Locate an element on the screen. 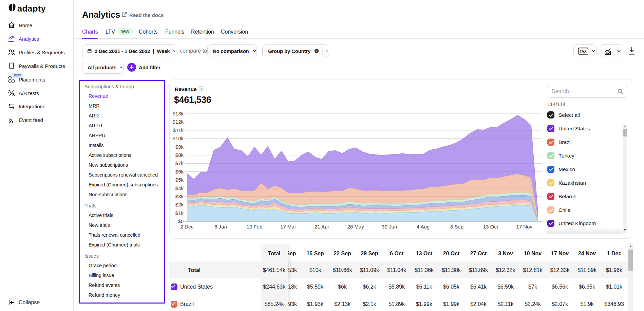  svg-text: B is located at coordinates (14, 95).